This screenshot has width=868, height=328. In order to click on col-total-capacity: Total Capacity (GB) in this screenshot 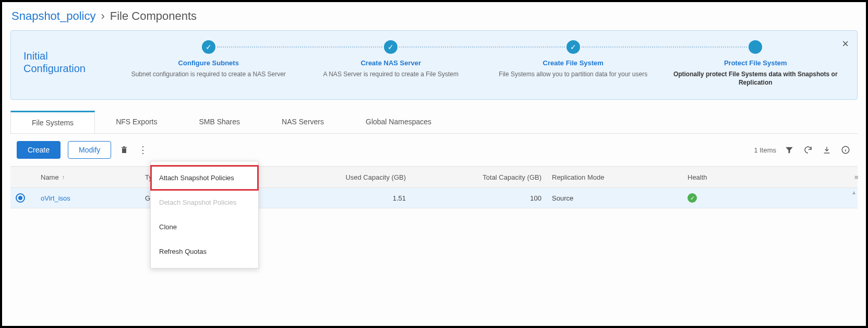, I will do `click(479, 178)`.